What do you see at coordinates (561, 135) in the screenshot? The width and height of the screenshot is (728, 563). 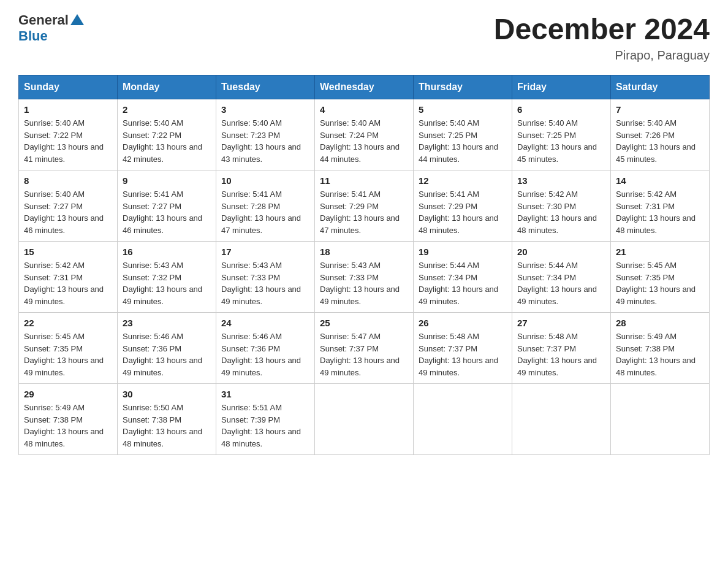 I see `calendar-cell: 6Sunrise: 5:40 AMSunset: 7:25 PMDaylight…` at bounding box center [561, 135].